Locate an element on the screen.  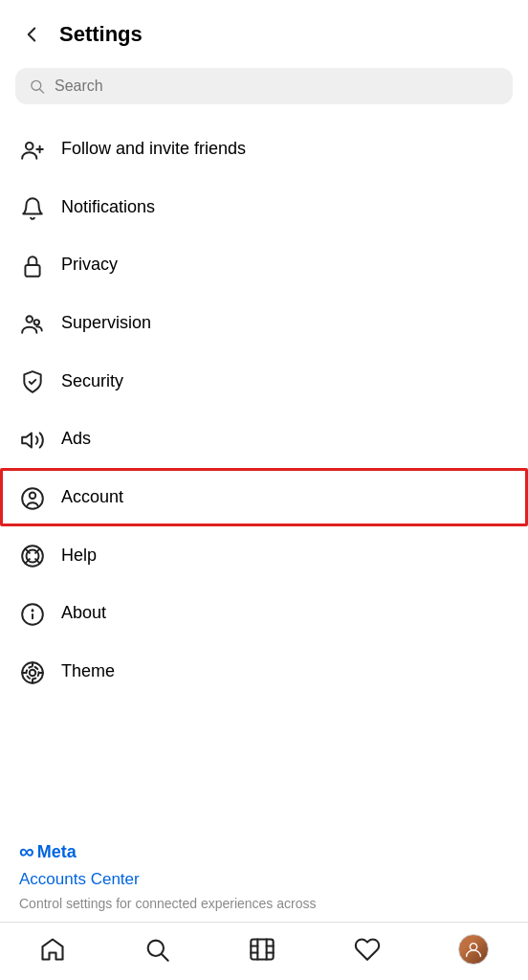
meta-description: Control settings for connected experienc… is located at coordinates (264, 904).